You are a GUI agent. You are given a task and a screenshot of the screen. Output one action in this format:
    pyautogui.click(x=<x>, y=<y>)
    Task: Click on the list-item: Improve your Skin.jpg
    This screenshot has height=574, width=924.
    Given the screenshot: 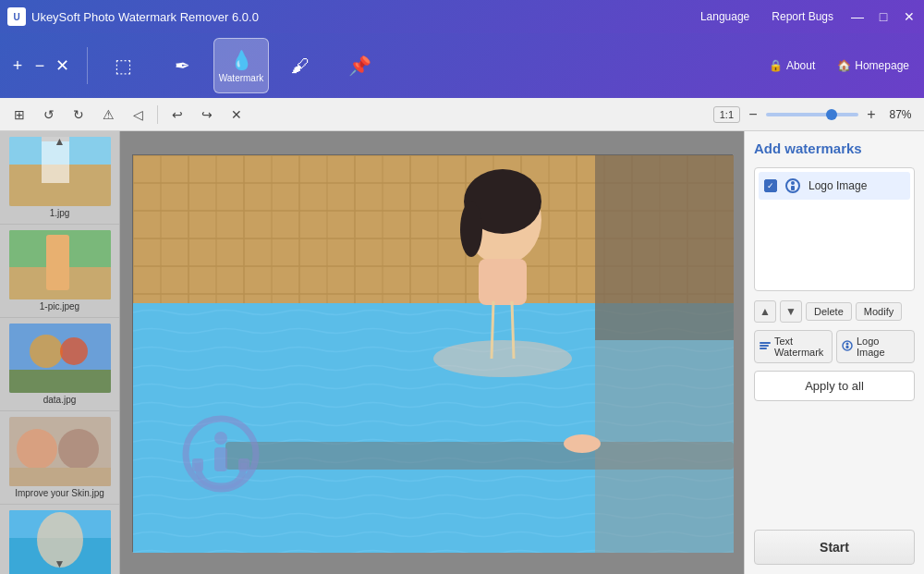 What is the action you would take?
    pyautogui.click(x=59, y=458)
    